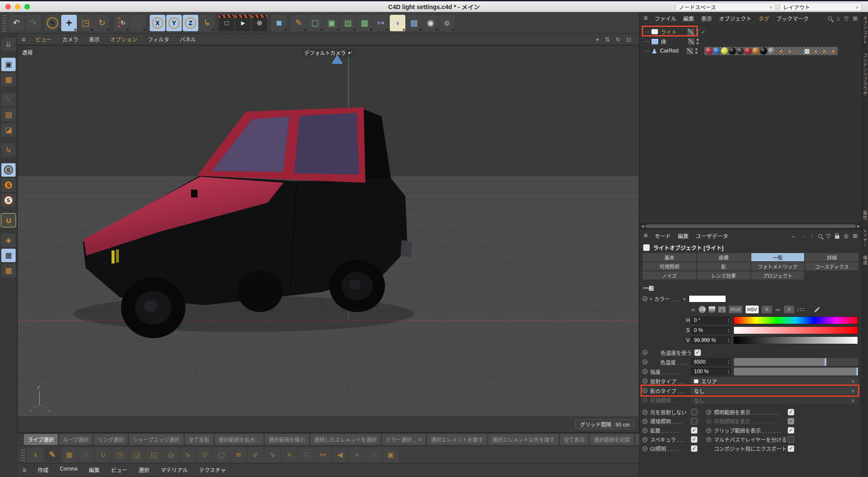 The width and height of the screenshot is (868, 477). I want to click on orbit-view-icon: ↻, so click(618, 39).